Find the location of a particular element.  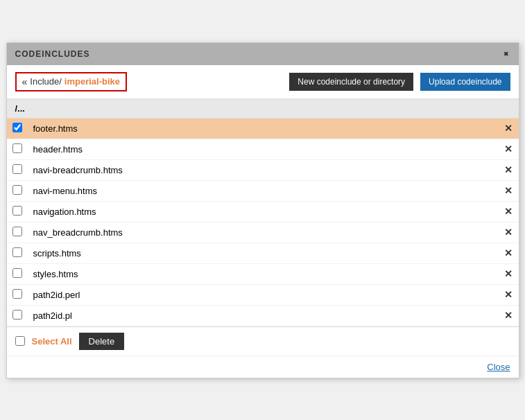

file-name: navi-menu.htms is located at coordinates (263, 191).